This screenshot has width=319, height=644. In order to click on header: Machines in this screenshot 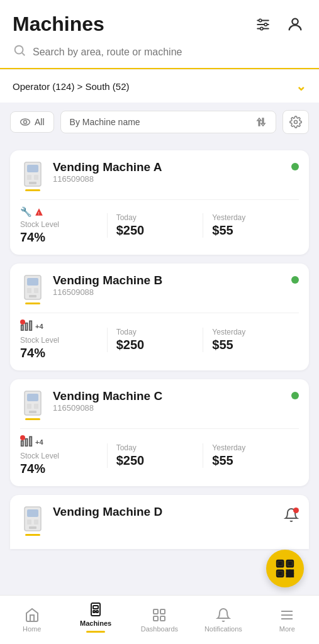, I will do `click(160, 18)`.